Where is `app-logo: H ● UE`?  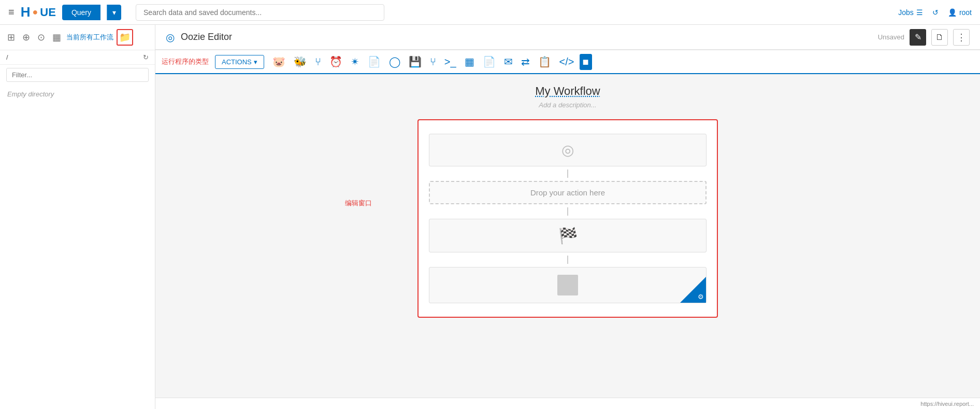
app-logo: H ● UE is located at coordinates (38, 12).